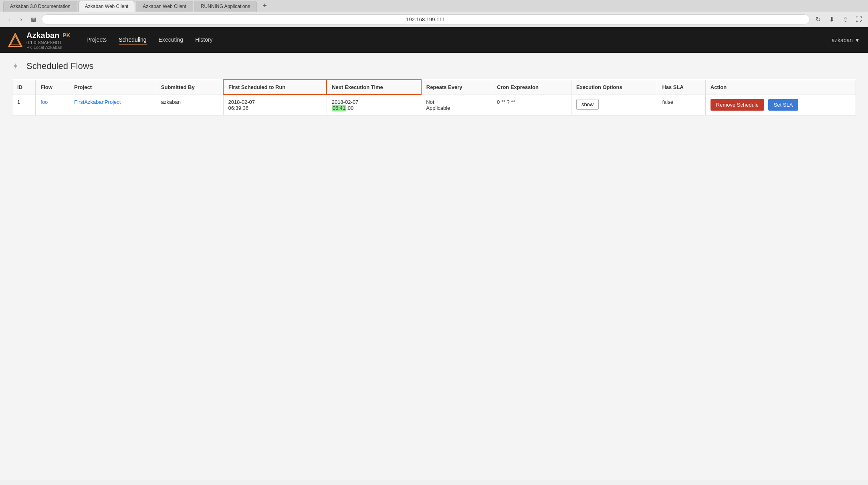 This screenshot has width=868, height=485. What do you see at coordinates (783, 105) in the screenshot?
I see `set-sla-button: Set SLA` at bounding box center [783, 105].